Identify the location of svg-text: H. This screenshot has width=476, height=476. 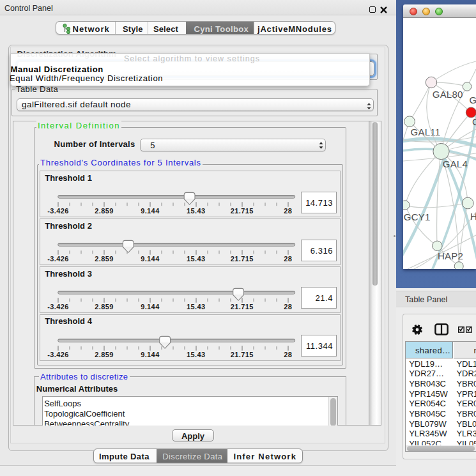
(473, 216).